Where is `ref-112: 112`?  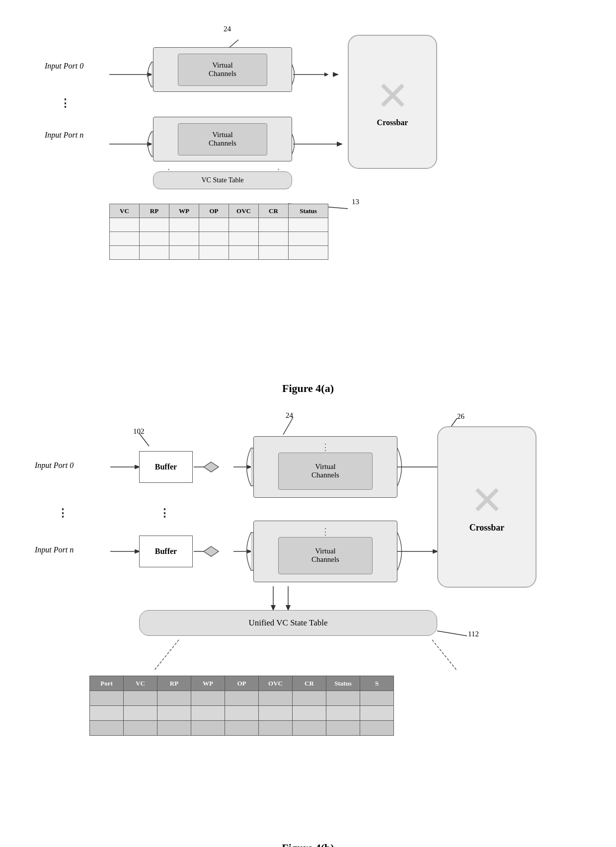
ref-112: 112 is located at coordinates (473, 634).